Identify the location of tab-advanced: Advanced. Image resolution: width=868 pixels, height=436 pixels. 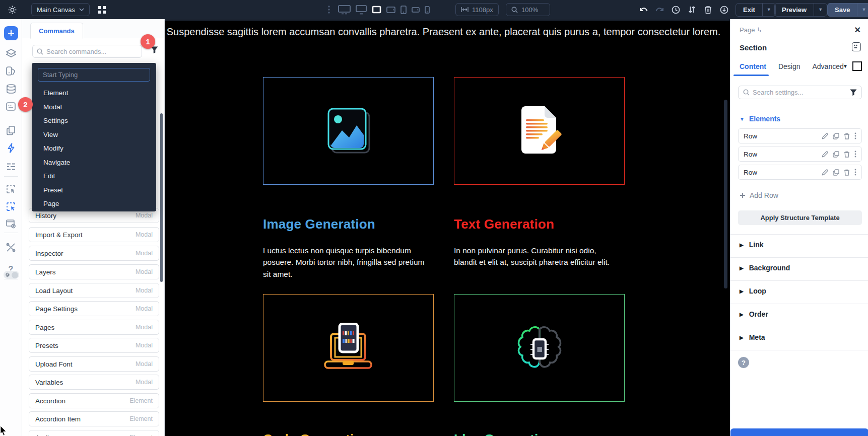
(828, 66).